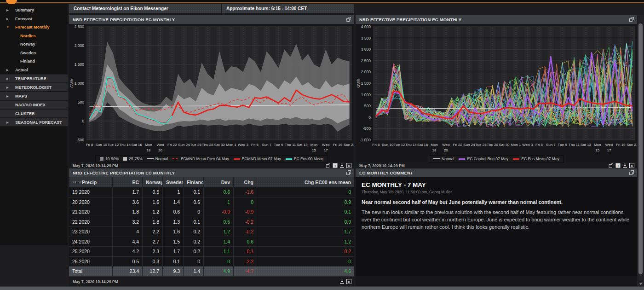 This screenshot has width=644, height=290. What do you see at coordinates (77, 182) in the screenshot?
I see `col-header-cest: CEST` at bounding box center [77, 182].